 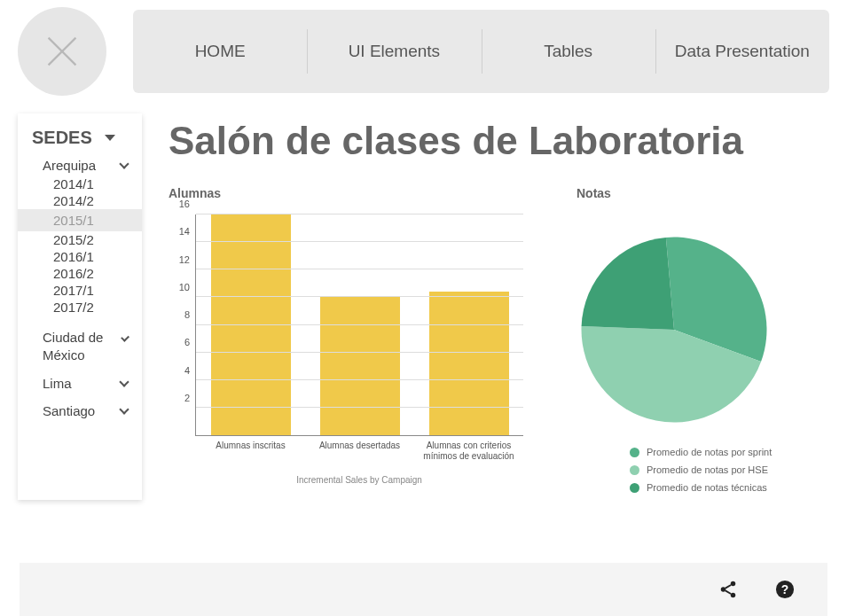 I want to click on bar-plot-area: Alumnas inscritasAlumnas desertadasAlumn…, so click(x=359, y=325).